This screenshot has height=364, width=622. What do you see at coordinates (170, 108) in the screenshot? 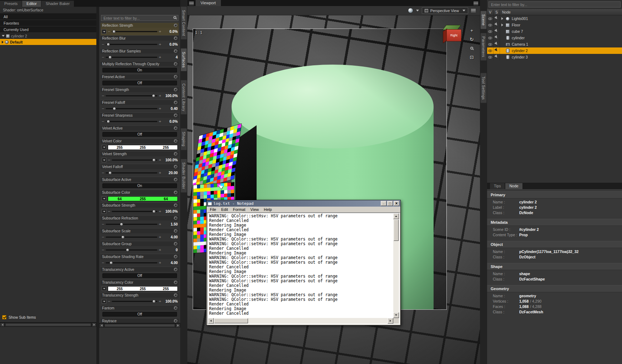
I see `param-value: 0.40` at bounding box center [170, 108].